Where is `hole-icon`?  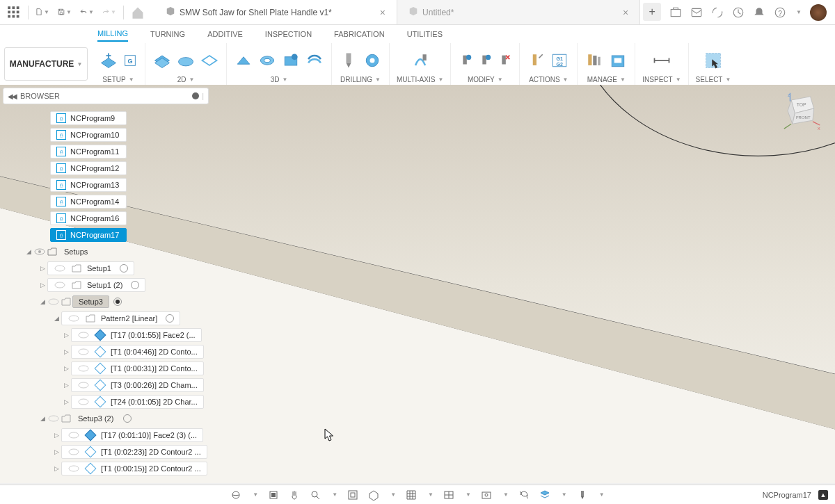
hole-icon is located at coordinates (372, 60).